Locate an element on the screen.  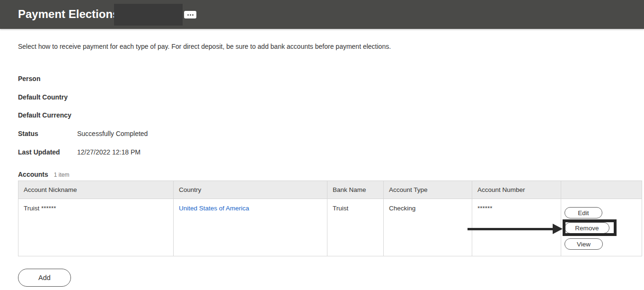
col-header-bank-name: Bank Name is located at coordinates (356, 190).